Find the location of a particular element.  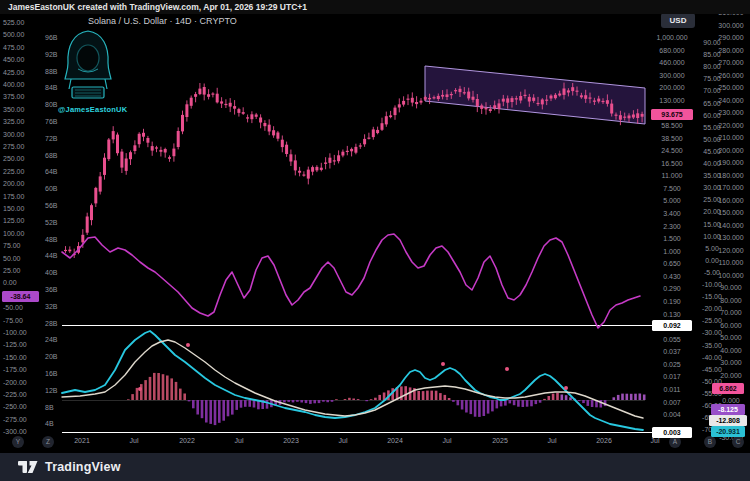

macd-aux-value-label: 6.862 is located at coordinates (728, 388).